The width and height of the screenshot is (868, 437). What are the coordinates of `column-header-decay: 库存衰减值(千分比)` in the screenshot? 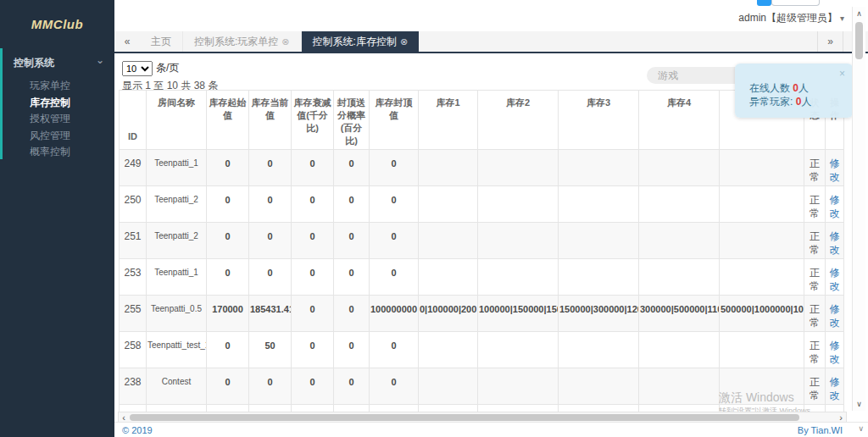 It's located at (313, 120).